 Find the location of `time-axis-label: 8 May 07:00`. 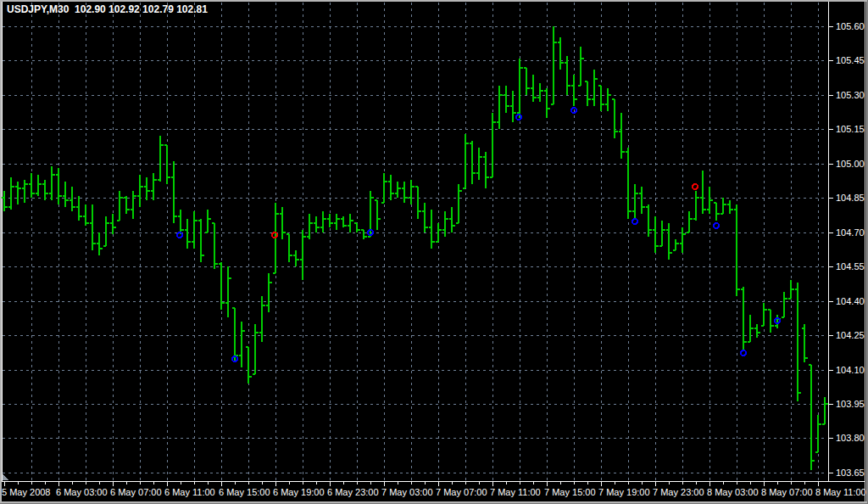

time-axis-label: 8 May 07:00 is located at coordinates (787, 492).